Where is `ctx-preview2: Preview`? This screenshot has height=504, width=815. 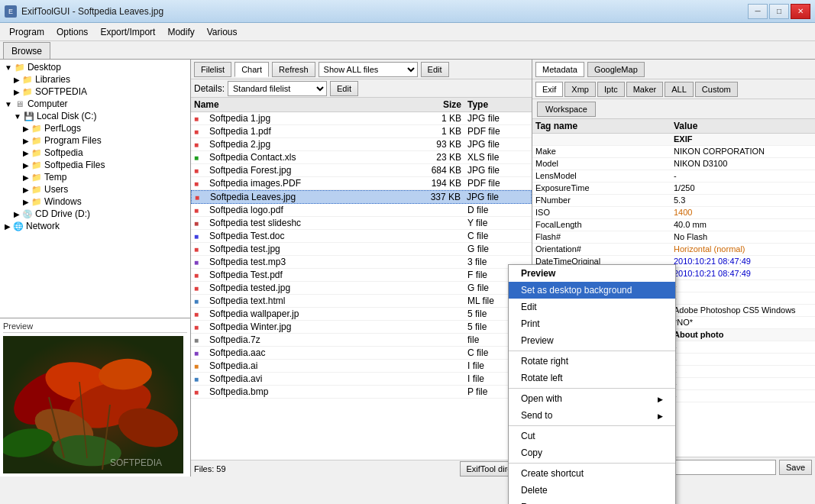
ctx-preview2: Preview is located at coordinates (592, 341).